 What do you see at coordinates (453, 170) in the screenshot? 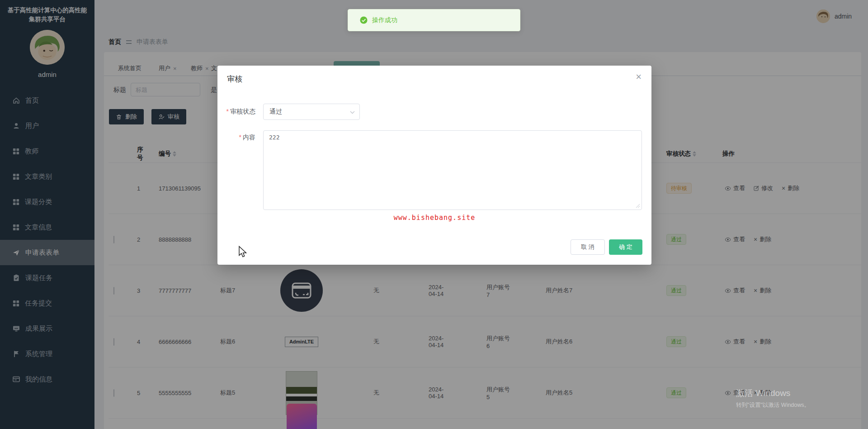
I see `content-textarea: 222` at bounding box center [453, 170].